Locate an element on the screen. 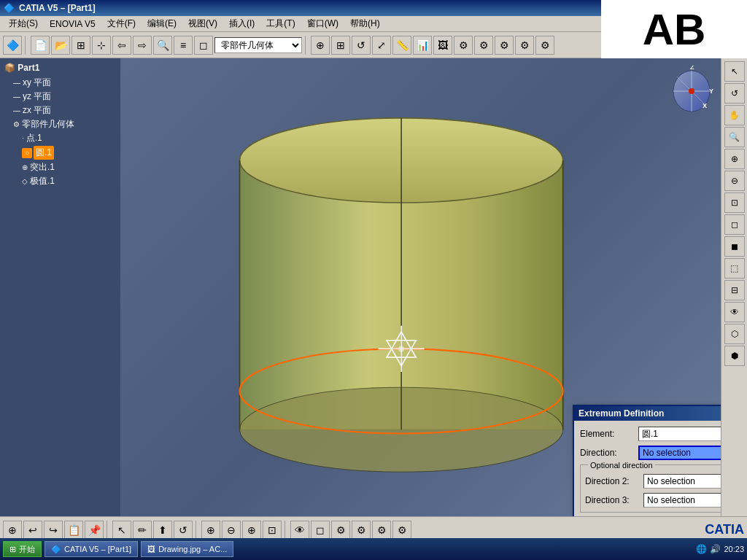 This screenshot has width=747, height=560. btb-extra1: ⚙ is located at coordinates (341, 530).